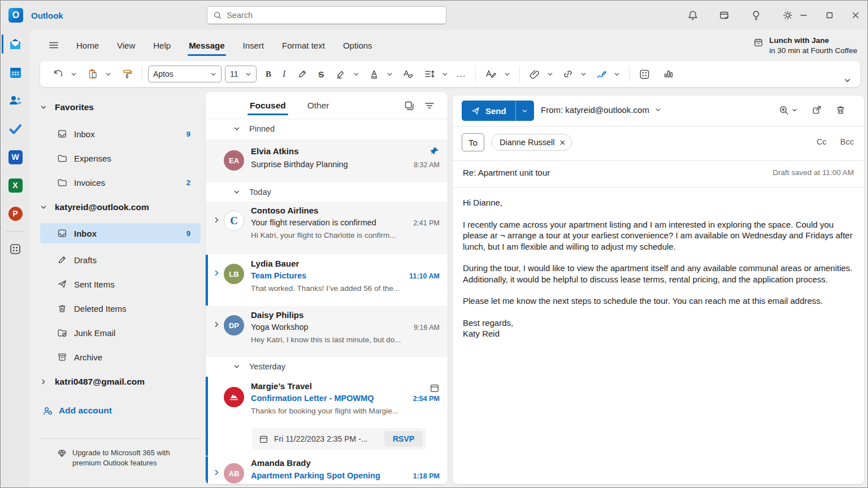  What do you see at coordinates (356, 75) in the screenshot?
I see `highlight-dropdown-icon` at bounding box center [356, 75].